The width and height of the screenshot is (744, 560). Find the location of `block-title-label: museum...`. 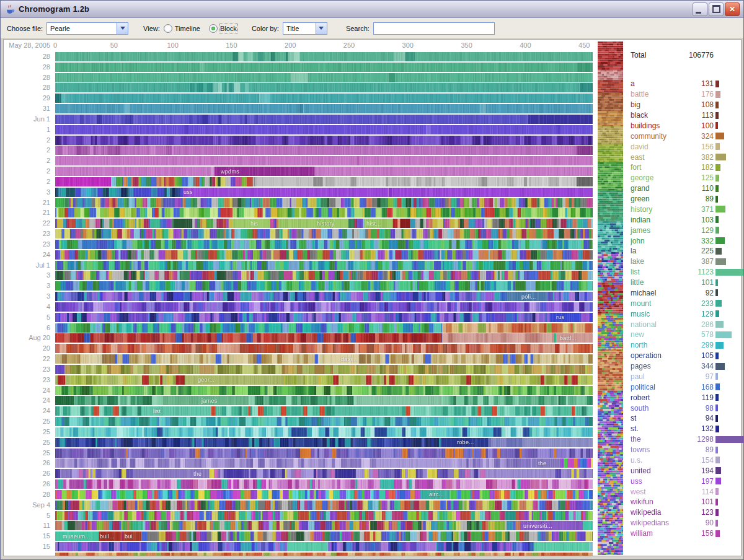

block-title-label: museum... is located at coordinates (77, 536).